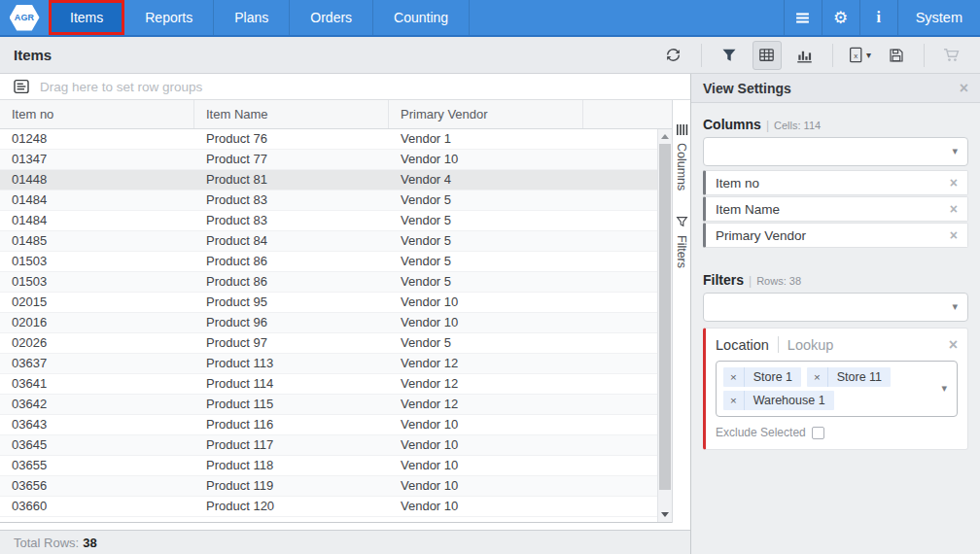 The height and width of the screenshot is (554, 980). What do you see at coordinates (665, 136) in the screenshot?
I see `scroll-up-arrow-icon` at bounding box center [665, 136].